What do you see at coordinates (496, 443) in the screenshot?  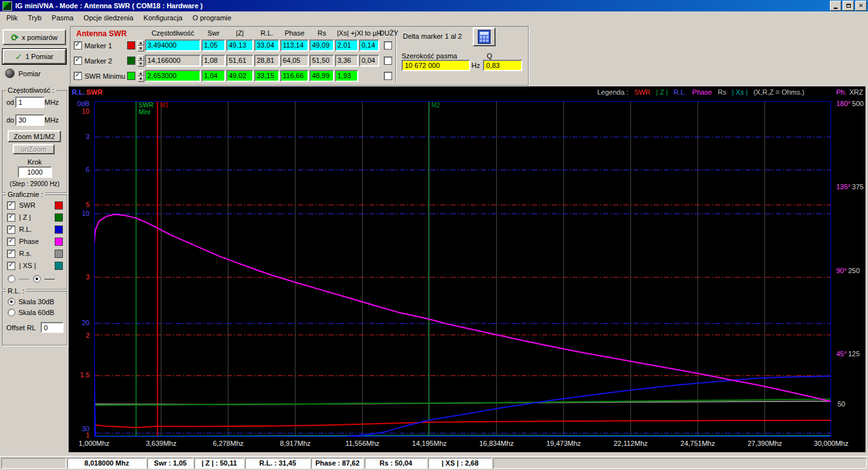 I see `axis-tick-x: 16,834Mhz` at bounding box center [496, 443].